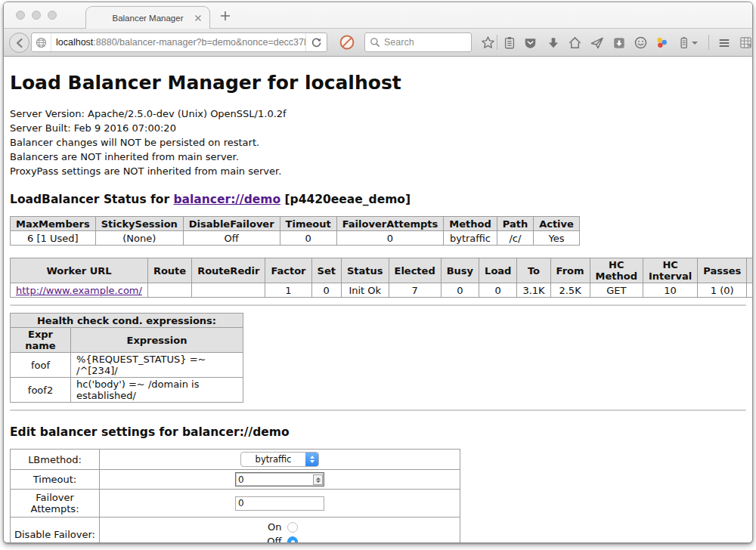 Image resolution: width=756 pixels, height=550 pixels. Describe the element at coordinates (570, 270) in the screenshot. I see `col-from: From` at that location.